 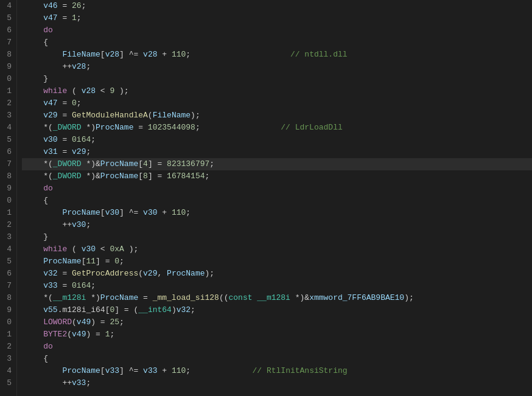 What do you see at coordinates (117, 249) in the screenshot?
I see `code-token: 0xA` at bounding box center [117, 249].